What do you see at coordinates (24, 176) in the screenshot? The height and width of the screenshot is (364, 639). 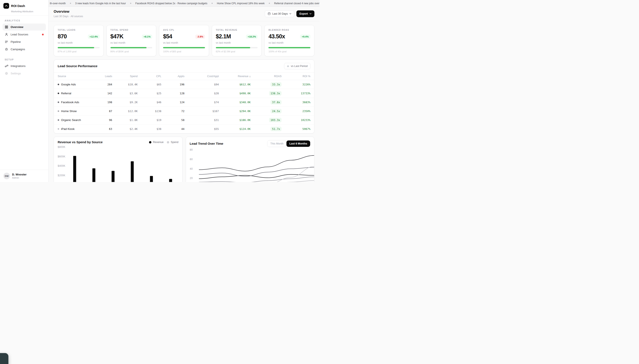 I see `user-profile: DW D. Wooster Admin` at bounding box center [24, 176].